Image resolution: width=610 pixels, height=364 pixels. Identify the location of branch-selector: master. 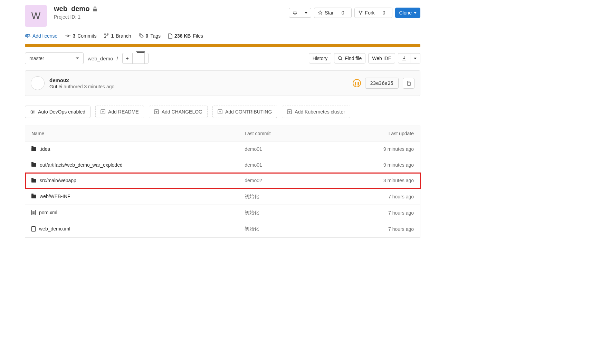
(54, 58).